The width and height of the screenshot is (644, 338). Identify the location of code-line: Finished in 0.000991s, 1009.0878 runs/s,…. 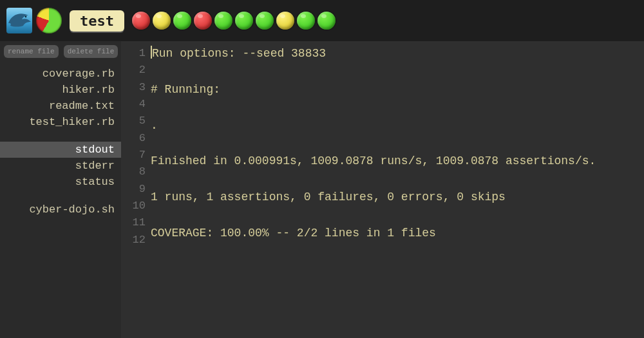
(397, 162).